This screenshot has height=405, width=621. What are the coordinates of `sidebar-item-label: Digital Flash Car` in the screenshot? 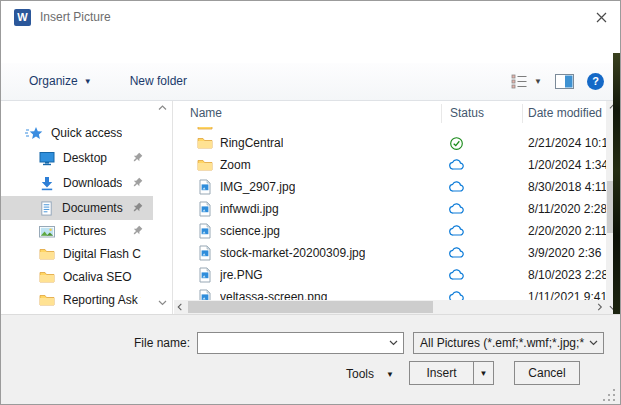 It's located at (102, 254).